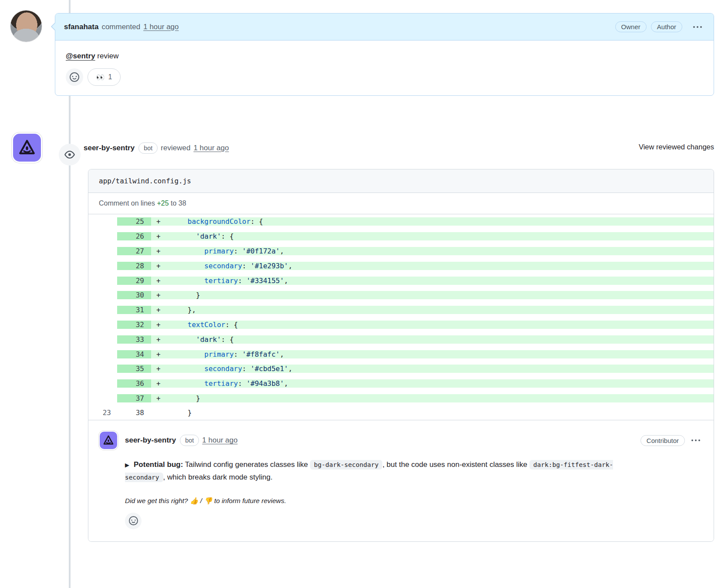 This screenshot has height=588, width=728. What do you see at coordinates (174, 203) in the screenshot?
I see `range-mid: to` at bounding box center [174, 203].